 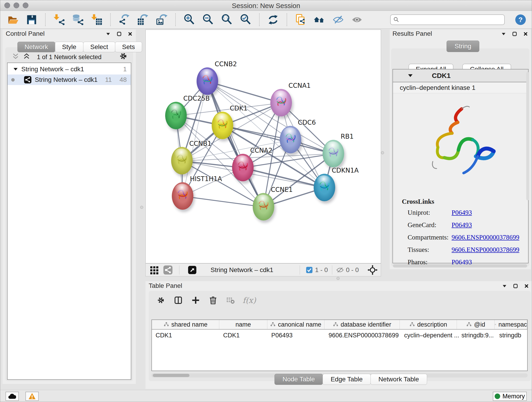 I want to click on show-all-button, so click(x=357, y=20).